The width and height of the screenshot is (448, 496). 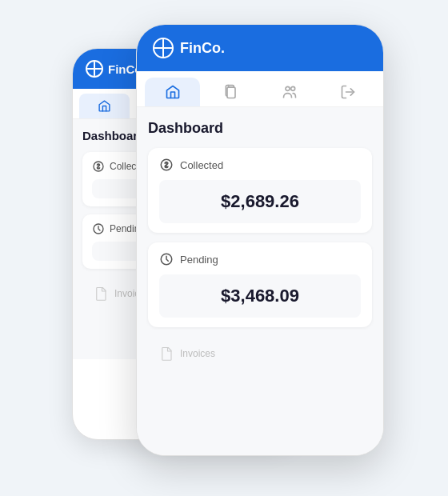 What do you see at coordinates (166, 354) in the screenshot?
I see `invoices-icon-front` at bounding box center [166, 354].